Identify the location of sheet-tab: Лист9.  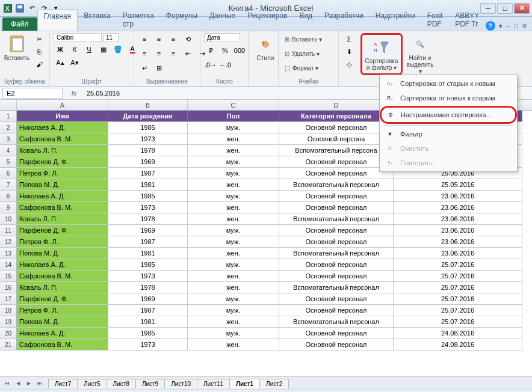
(150, 384).